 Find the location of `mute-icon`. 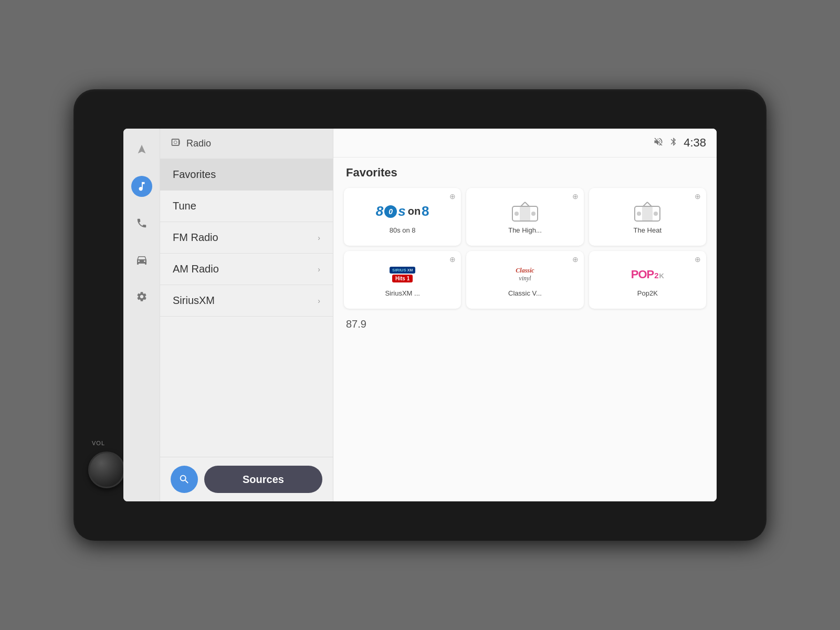

mute-icon is located at coordinates (658, 143).